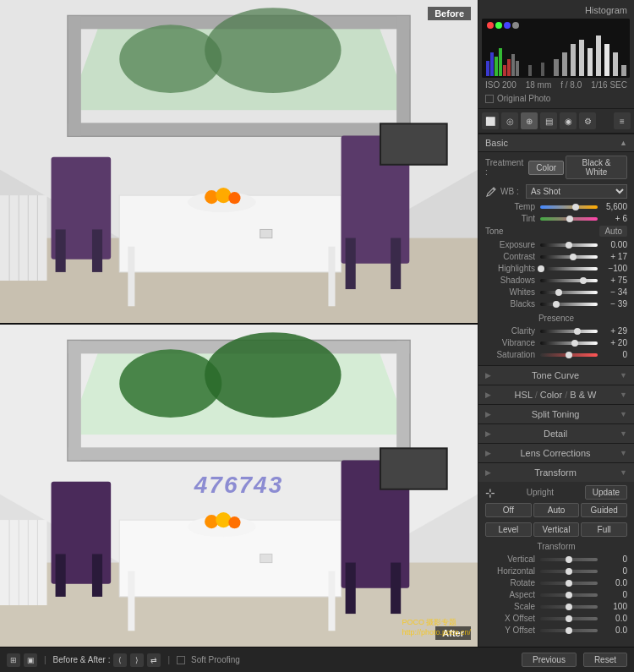 This screenshot has width=634, height=672. What do you see at coordinates (559, 292) in the screenshot?
I see `whites-thumb` at bounding box center [559, 292].